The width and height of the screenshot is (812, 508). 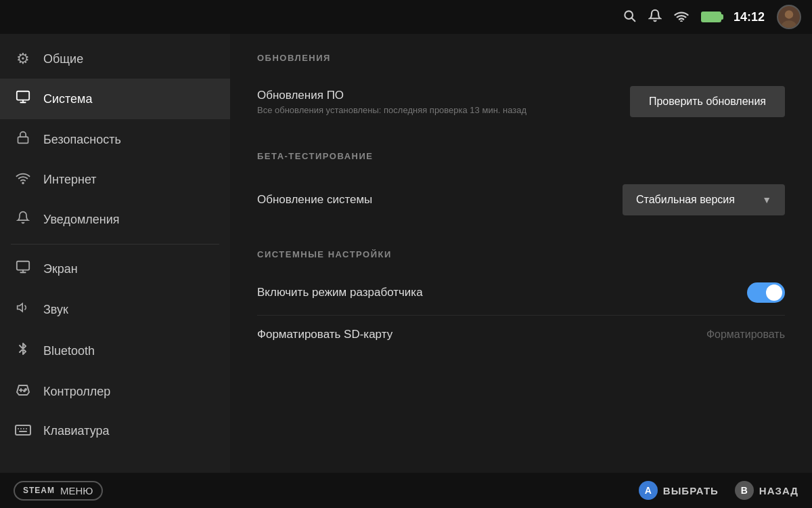 I want to click on system-update-label: Обновление системы, so click(x=315, y=200).